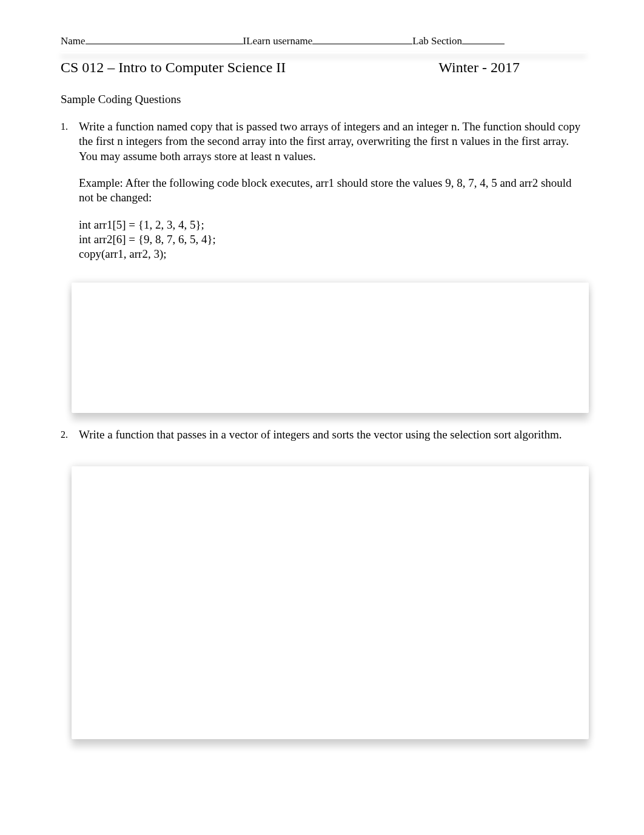 The height and width of the screenshot is (835, 644). I want to click on question-number: 2., so click(70, 441).